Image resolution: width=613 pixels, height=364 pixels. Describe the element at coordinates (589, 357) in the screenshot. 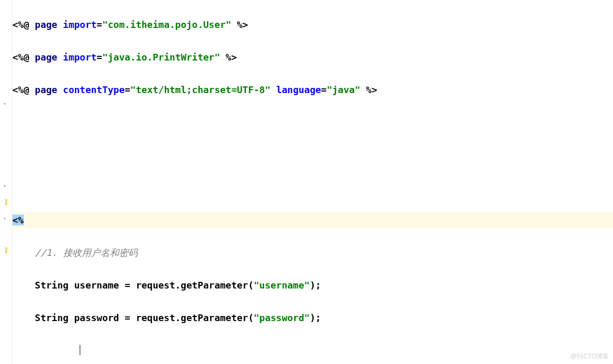

I see `watermark: @51CTO博客` at that location.